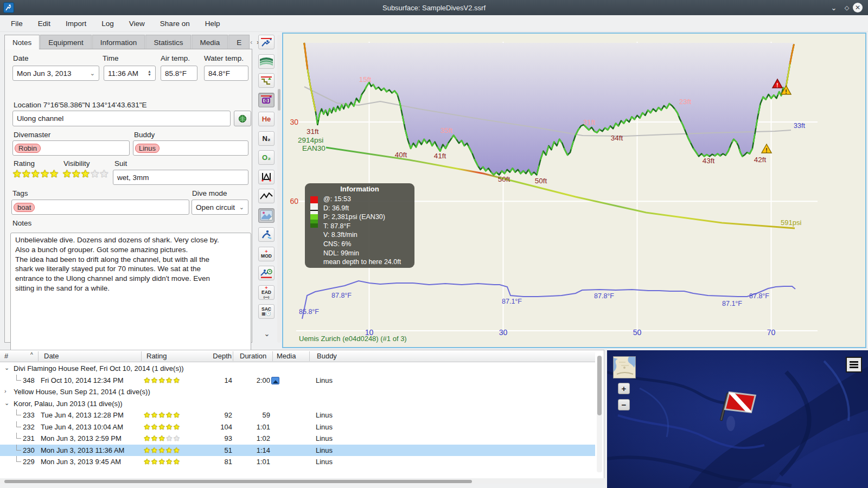 The height and width of the screenshot is (488, 868). Describe the element at coordinates (637, 332) in the screenshot. I see `svg-text: 50` at that location.